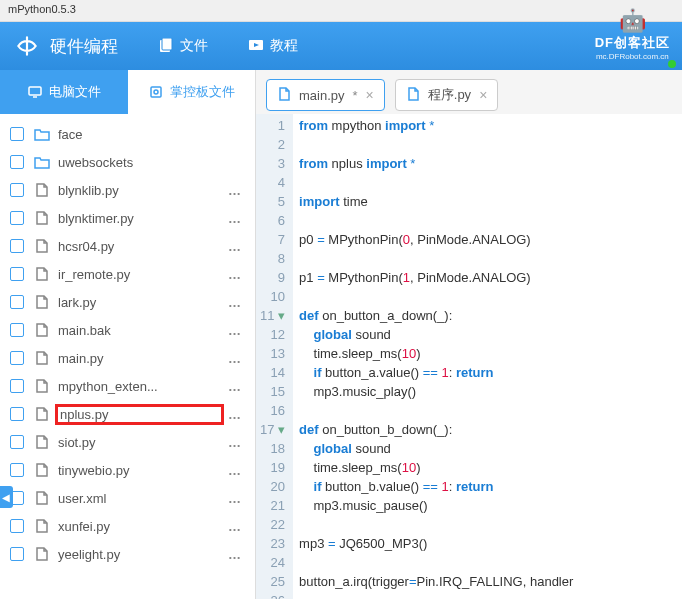  Describe the element at coordinates (128, 218) in the screenshot. I see `tree-row-blynktimer-py: blynktimer.py…` at that location.